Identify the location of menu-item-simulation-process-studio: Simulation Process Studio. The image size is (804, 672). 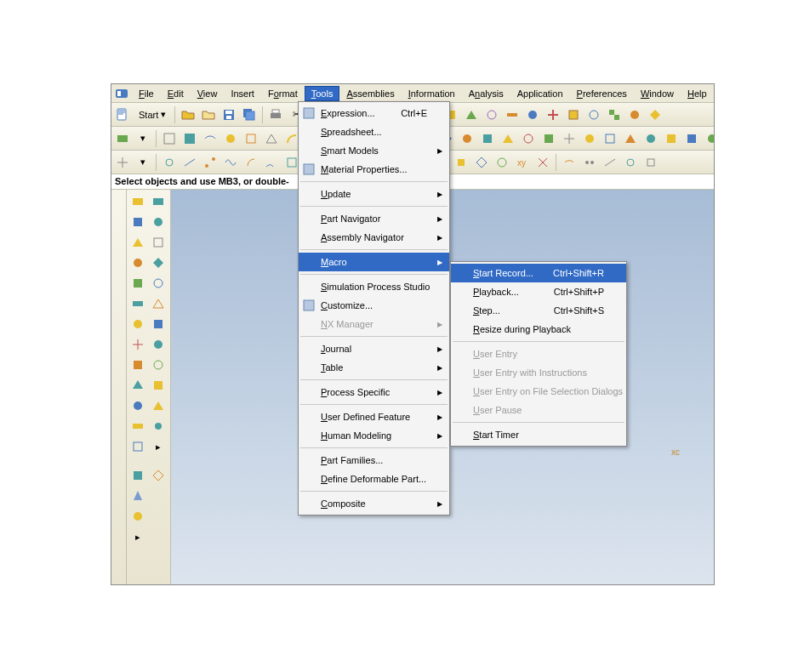
(374, 287).